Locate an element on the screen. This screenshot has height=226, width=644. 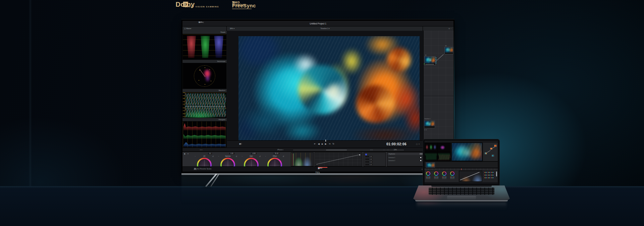
step-back-button: ◀ is located at coordinates (320, 144).